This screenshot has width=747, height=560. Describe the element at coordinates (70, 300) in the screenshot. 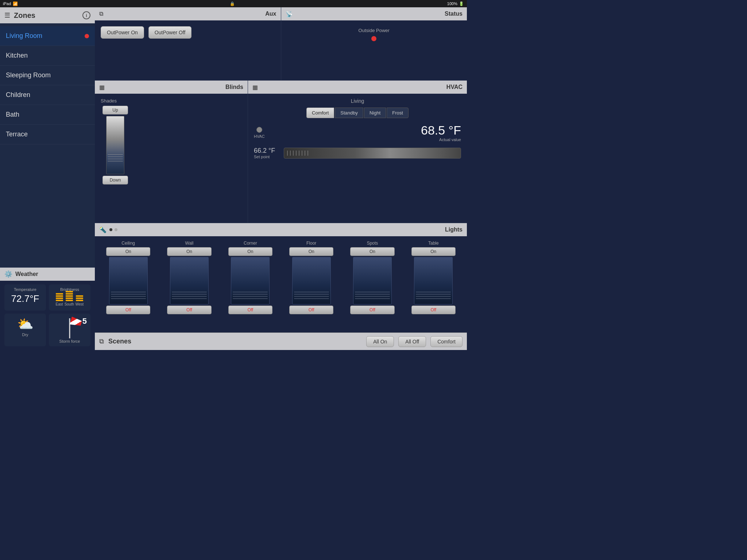

I see `brightness-bars: East South` at that location.